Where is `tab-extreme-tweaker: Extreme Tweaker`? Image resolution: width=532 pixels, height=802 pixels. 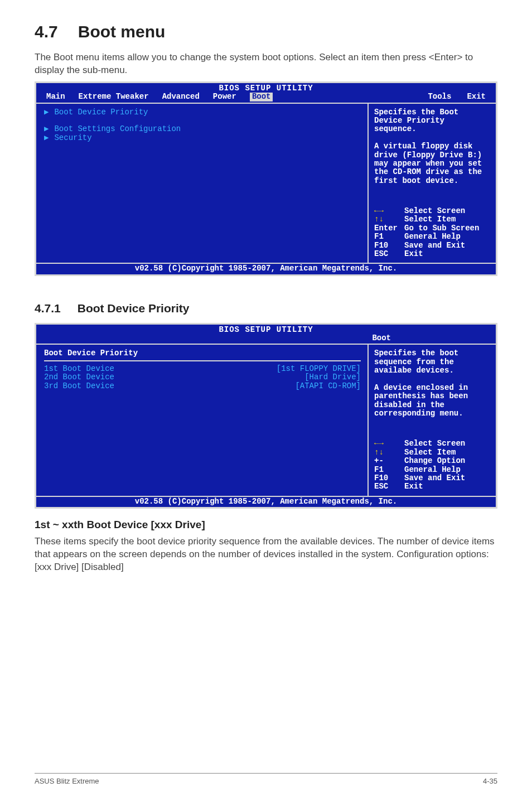 tab-extreme-tweaker: Extreme Tweaker is located at coordinates (114, 97).